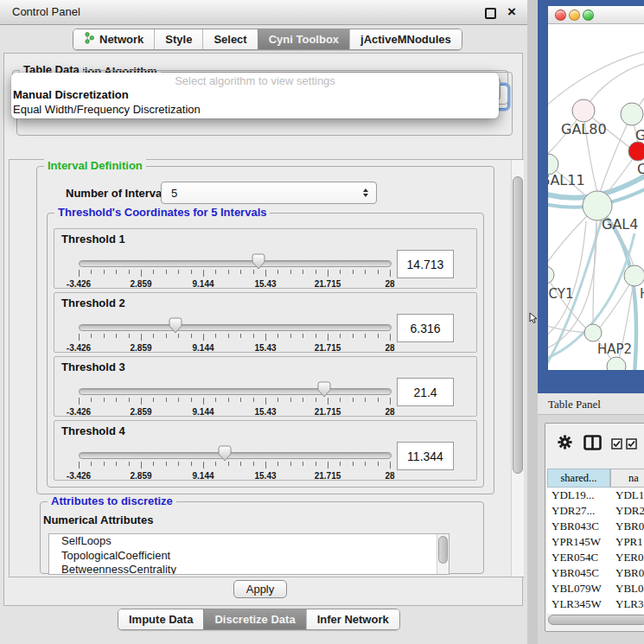 The height and width of the screenshot is (644, 644). What do you see at coordinates (560, 16) in the screenshot?
I see `close-traffic-light-icon` at bounding box center [560, 16].